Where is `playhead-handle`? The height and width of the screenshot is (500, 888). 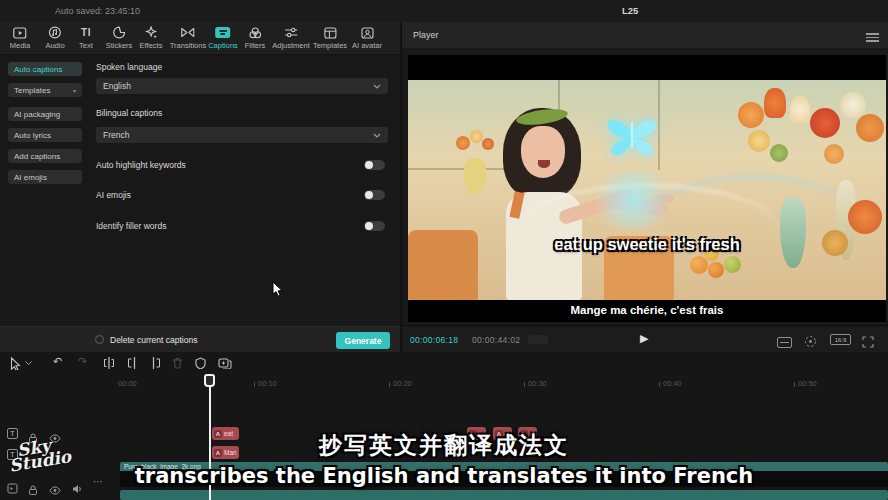
playhead-handle is located at coordinates (210, 380).